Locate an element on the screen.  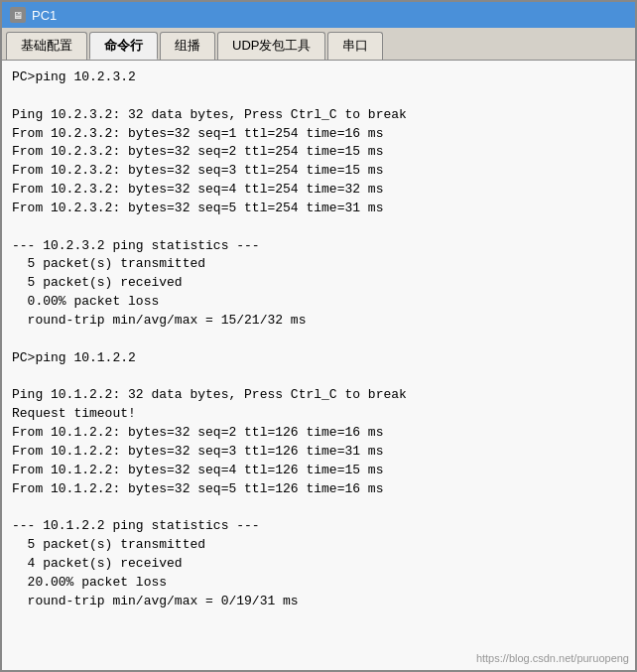
title-bar: 🖥 PC1 is located at coordinates (318, 15).